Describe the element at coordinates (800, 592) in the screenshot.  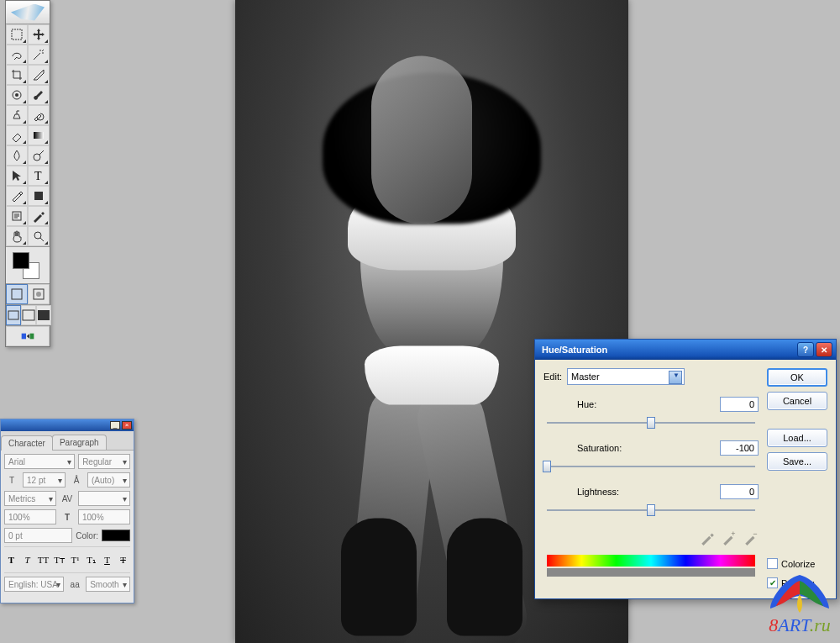
I see `watermark-bird-icon` at that location.